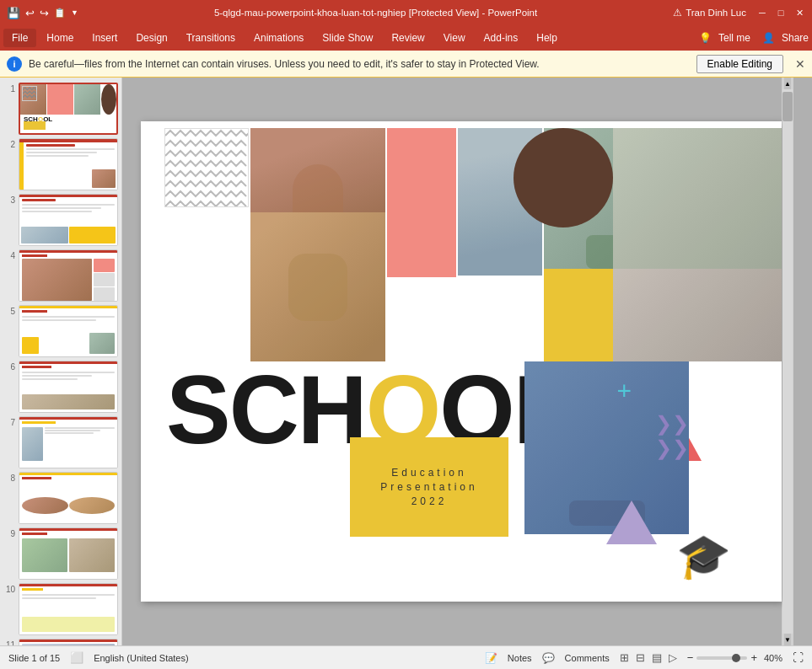  Describe the element at coordinates (641, 657) in the screenshot. I see `slide-sorter-icon: ⊟` at that location.